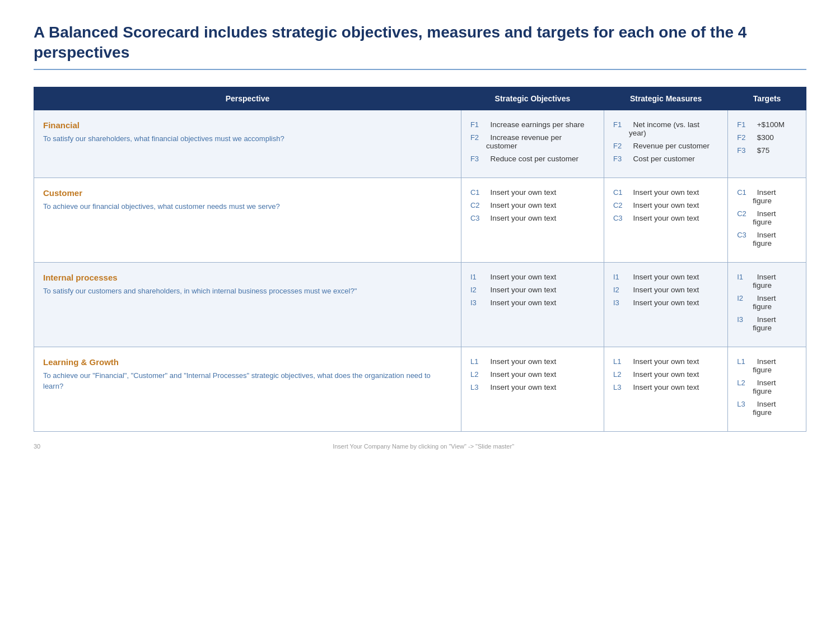  What do you see at coordinates (767, 124) in the screenshot?
I see `list-item: F1 +$100M` at bounding box center [767, 124].